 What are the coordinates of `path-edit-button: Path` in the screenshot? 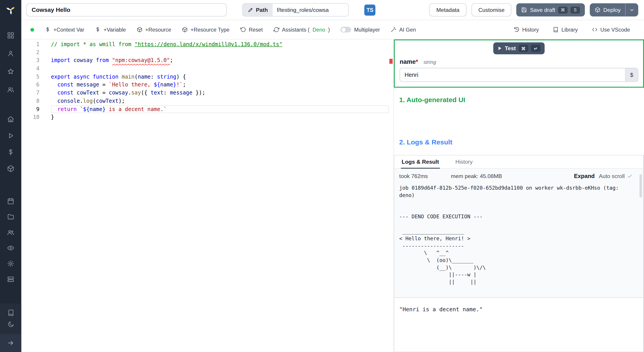 It's located at (258, 10).